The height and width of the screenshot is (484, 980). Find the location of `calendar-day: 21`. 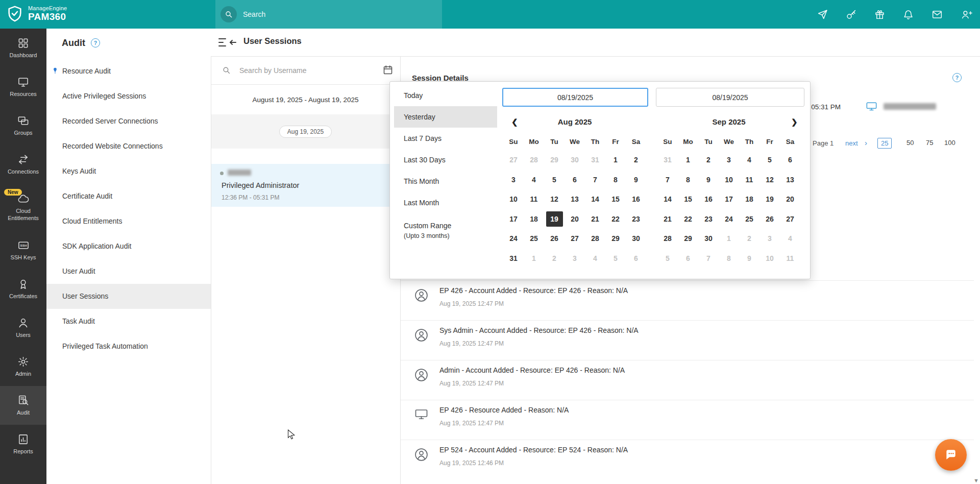

calendar-day: 21 is located at coordinates (668, 220).